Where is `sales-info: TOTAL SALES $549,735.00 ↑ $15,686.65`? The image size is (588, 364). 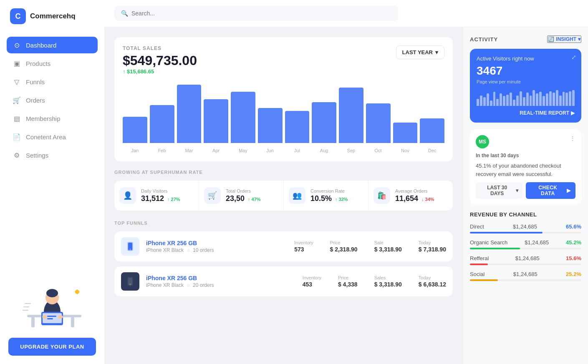 sales-info: TOTAL SALES $549,735.00 ↑ $15,686.65 is located at coordinates (160, 60).